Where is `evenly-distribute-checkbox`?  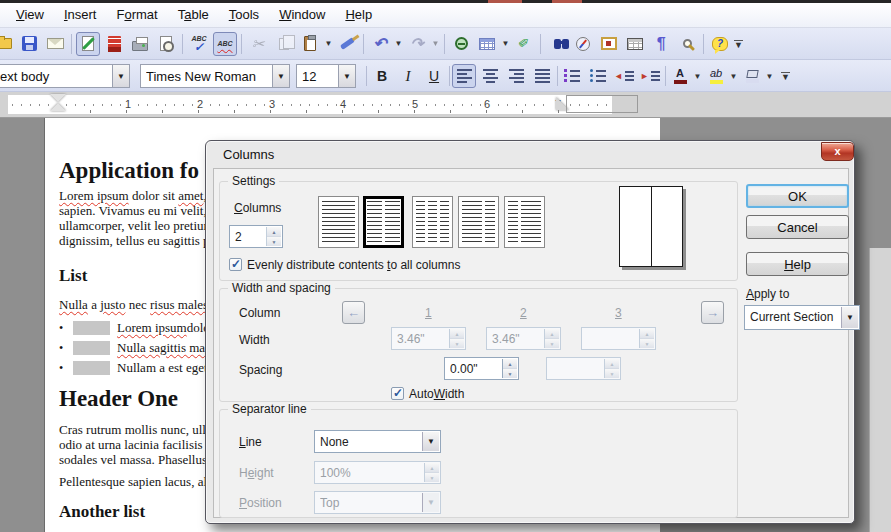
evenly-distribute-checkbox is located at coordinates (236, 264).